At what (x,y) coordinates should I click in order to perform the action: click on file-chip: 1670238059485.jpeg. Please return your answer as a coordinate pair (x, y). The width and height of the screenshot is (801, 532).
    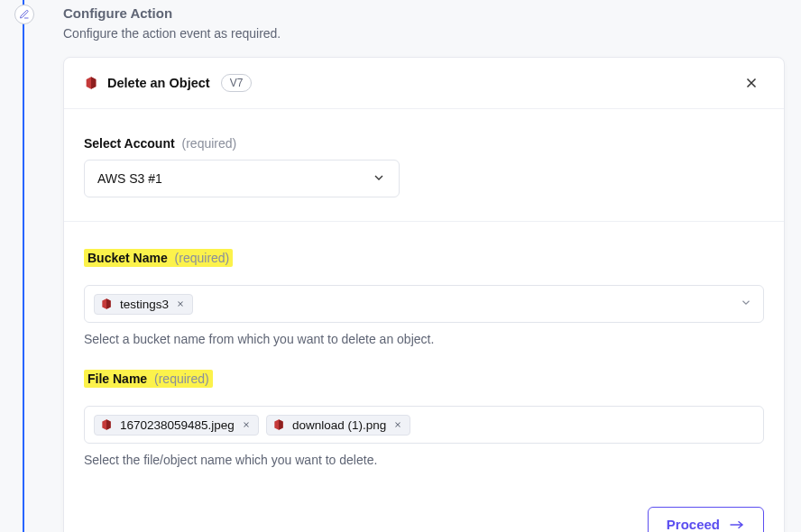
    Looking at the image, I should click on (177, 426).